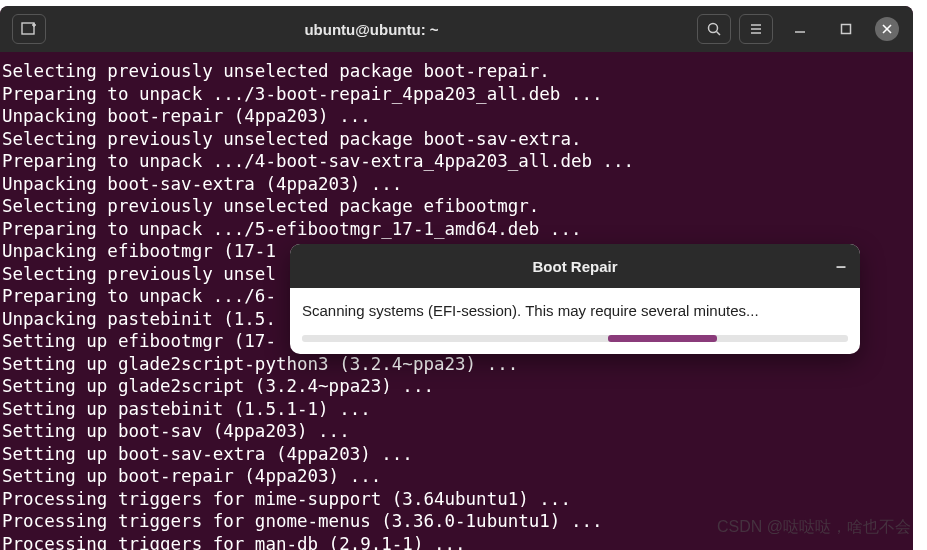 This screenshot has width=927, height=550. Describe the element at coordinates (841, 266) in the screenshot. I see `dialog-minimize-button: –` at that location.